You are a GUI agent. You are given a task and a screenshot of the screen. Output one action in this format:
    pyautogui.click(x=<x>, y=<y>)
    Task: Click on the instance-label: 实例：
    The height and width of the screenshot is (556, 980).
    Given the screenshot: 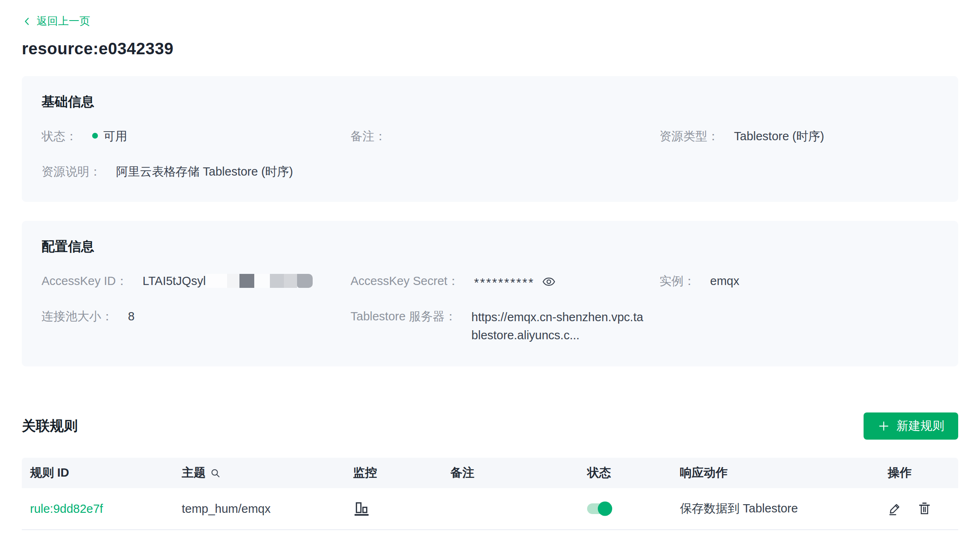 What is the action you would take?
    pyautogui.click(x=677, y=281)
    